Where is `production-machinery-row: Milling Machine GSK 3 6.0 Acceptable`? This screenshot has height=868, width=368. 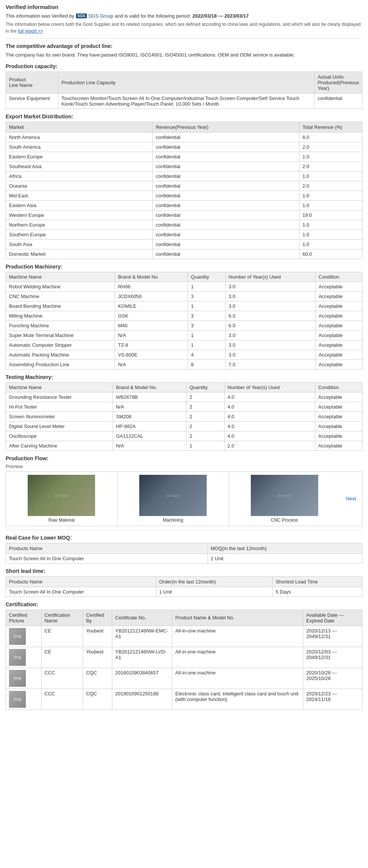
production-machinery-row: Milling Machine GSK 3 6.0 Acceptable is located at coordinates (184, 316).